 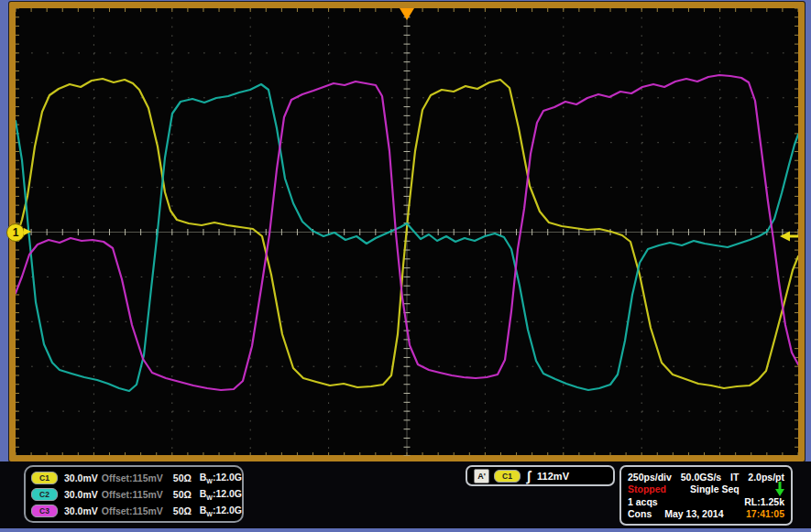 What do you see at coordinates (694, 514) in the screenshot?
I see `date-value: May 13, 2014` at bounding box center [694, 514].